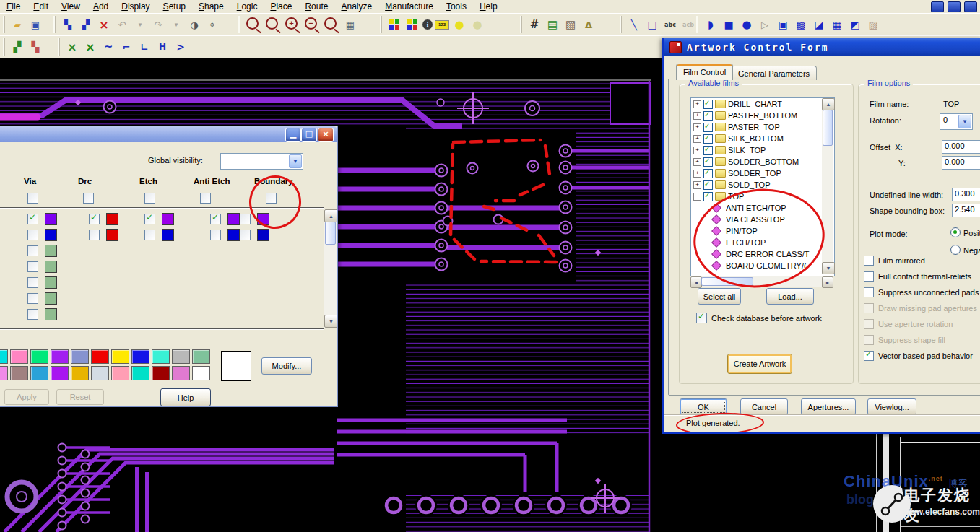 Image resolution: width=980 pixels, height=532 pixels. What do you see at coordinates (922, 260) in the screenshot?
I see `film-option-row: Film mirrored` at bounding box center [922, 260].